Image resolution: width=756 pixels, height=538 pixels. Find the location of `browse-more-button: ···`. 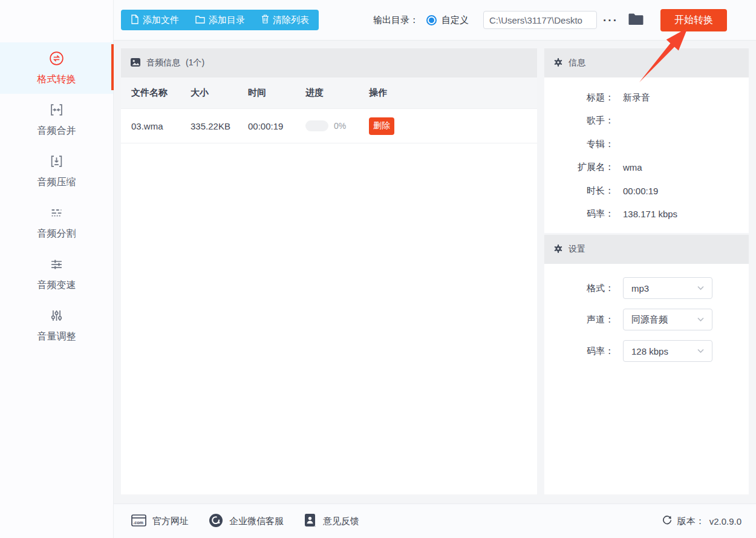

browse-more-button: ··· is located at coordinates (611, 21).